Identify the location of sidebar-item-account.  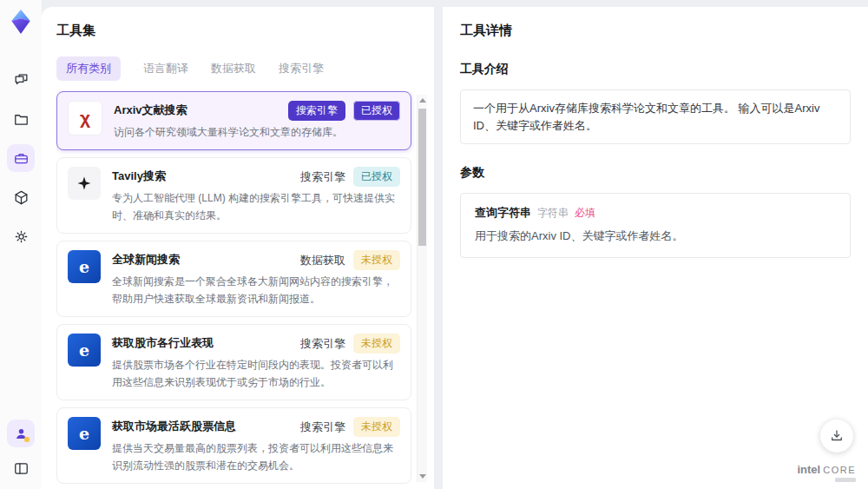
(21, 433).